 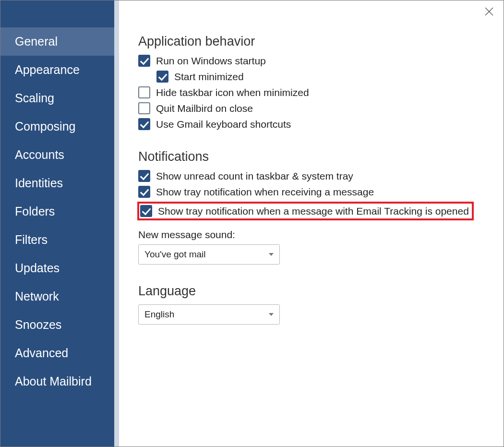 I want to click on sound-field-label: New message sound:, so click(x=311, y=235).